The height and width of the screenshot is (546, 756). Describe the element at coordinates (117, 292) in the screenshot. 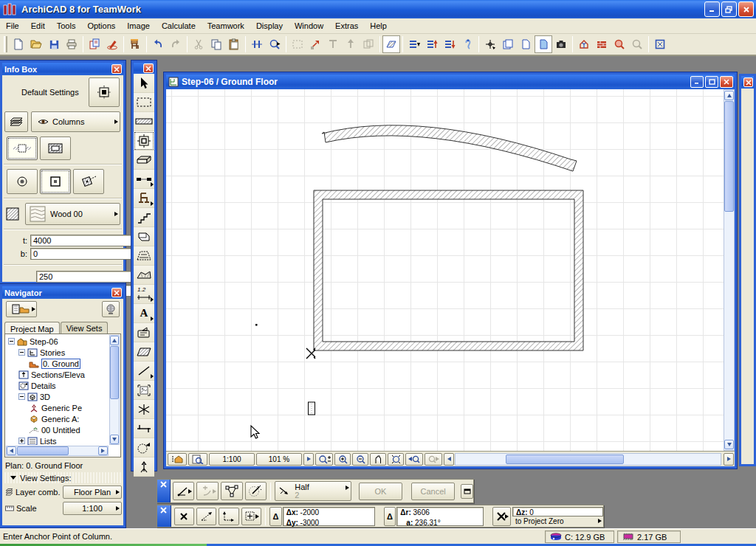

I see `navigator-close-icon` at that location.